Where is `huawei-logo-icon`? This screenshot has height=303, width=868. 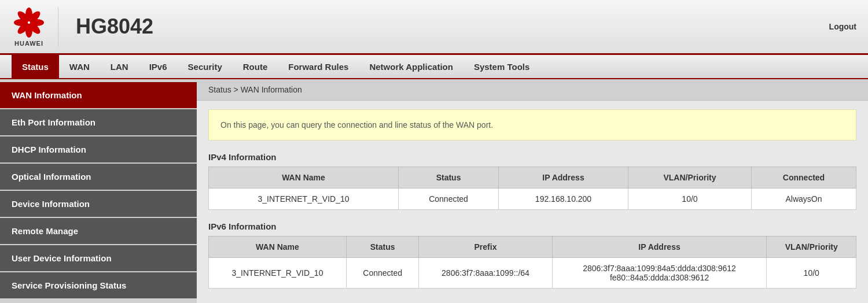 huawei-logo-icon is located at coordinates (29, 23).